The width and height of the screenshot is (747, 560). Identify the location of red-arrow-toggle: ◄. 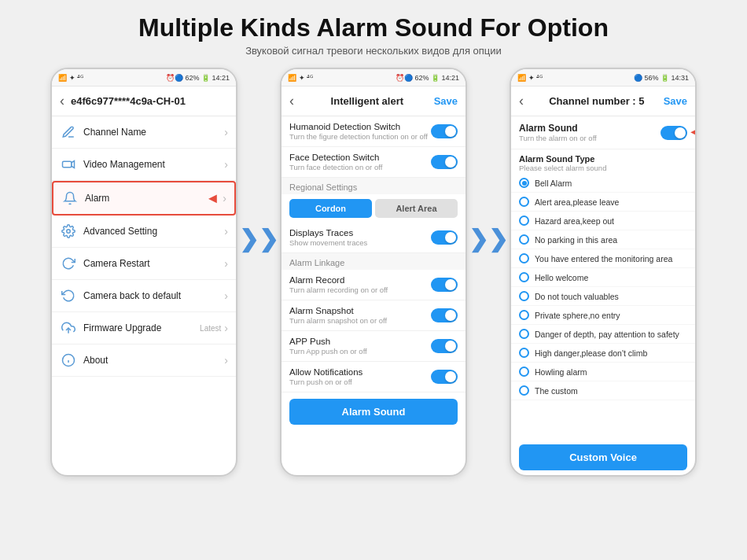
(691, 132).